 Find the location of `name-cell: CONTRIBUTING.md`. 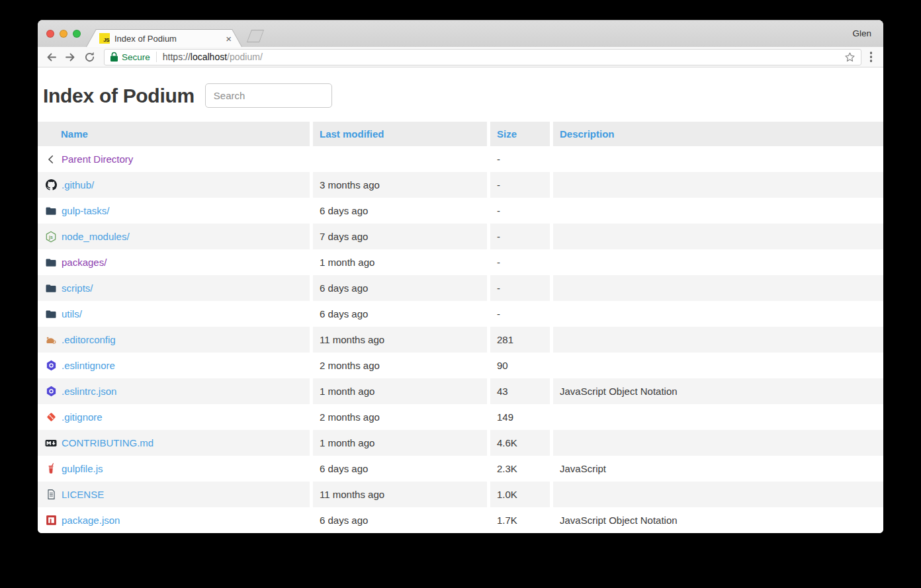

name-cell: CONTRIBUTING.md is located at coordinates (173, 443).